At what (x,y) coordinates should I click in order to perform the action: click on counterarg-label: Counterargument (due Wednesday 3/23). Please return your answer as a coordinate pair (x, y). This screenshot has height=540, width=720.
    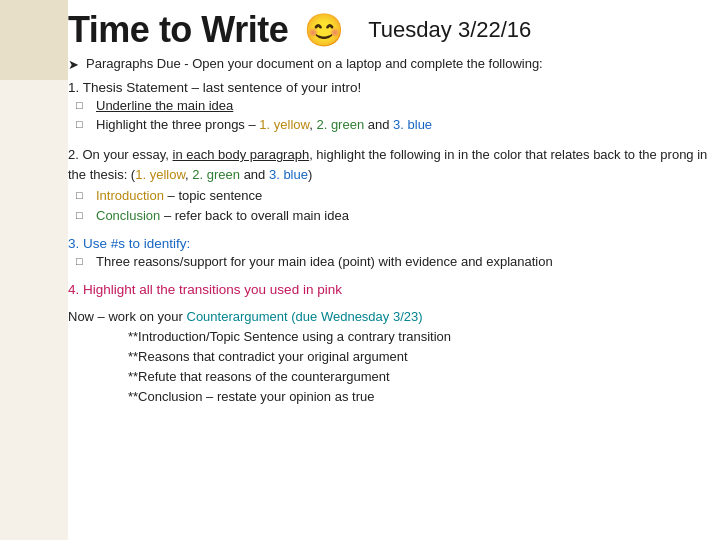
    Looking at the image, I should click on (305, 316).